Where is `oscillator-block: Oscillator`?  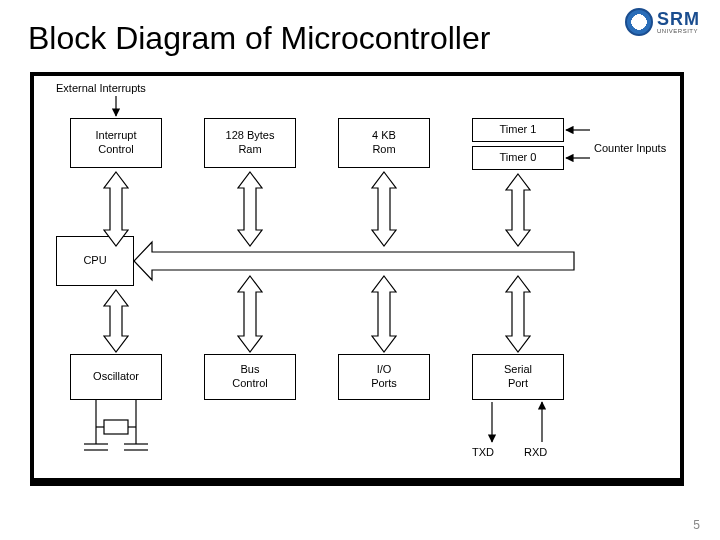
oscillator-block: Oscillator is located at coordinates (116, 377).